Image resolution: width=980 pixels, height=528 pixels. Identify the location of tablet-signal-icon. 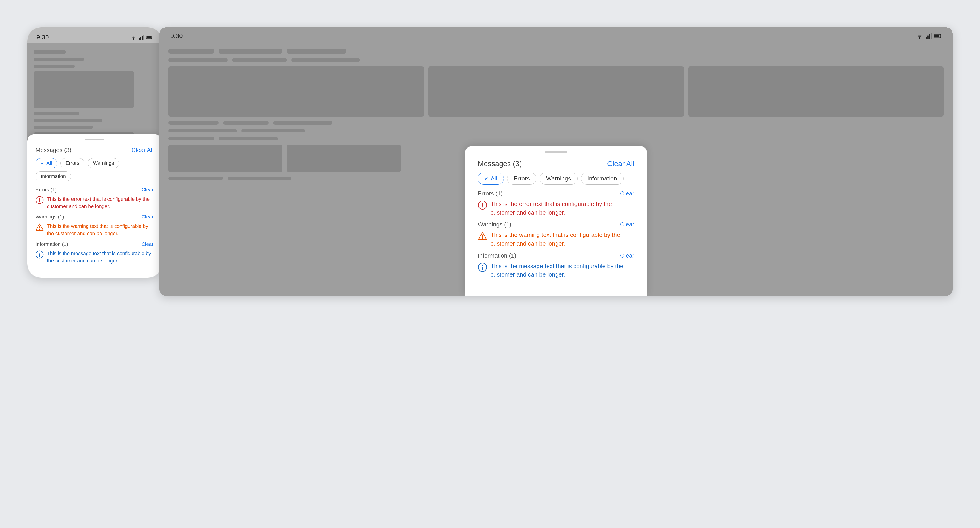
(929, 36).